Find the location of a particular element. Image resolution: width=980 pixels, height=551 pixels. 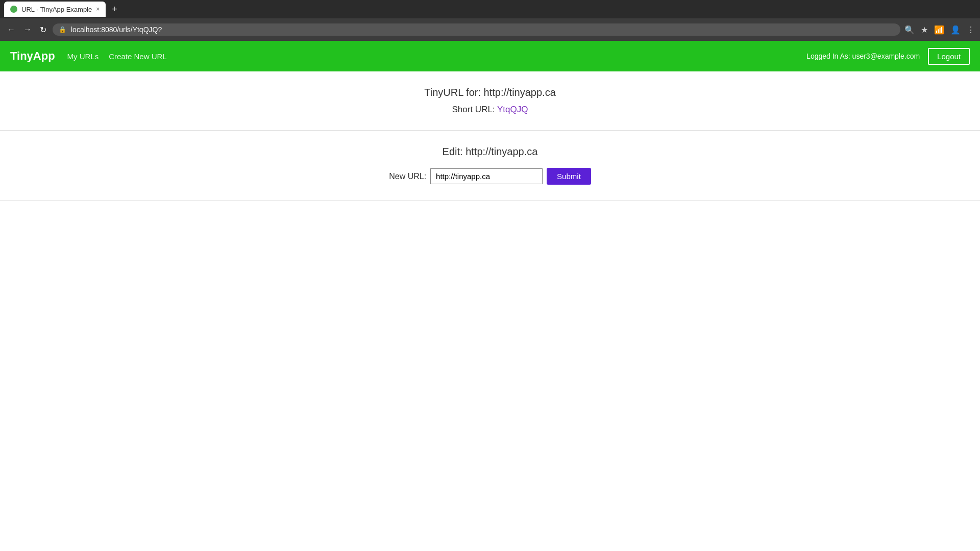

lock-icon: 🔒 is located at coordinates (62, 30).